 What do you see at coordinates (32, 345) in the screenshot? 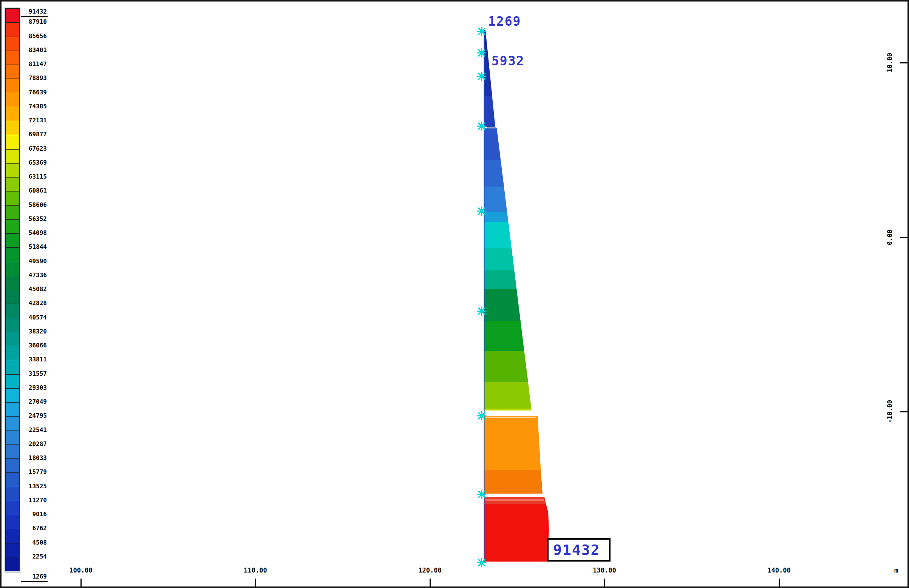
I see `legend-tick-label: 36066` at bounding box center [32, 345].